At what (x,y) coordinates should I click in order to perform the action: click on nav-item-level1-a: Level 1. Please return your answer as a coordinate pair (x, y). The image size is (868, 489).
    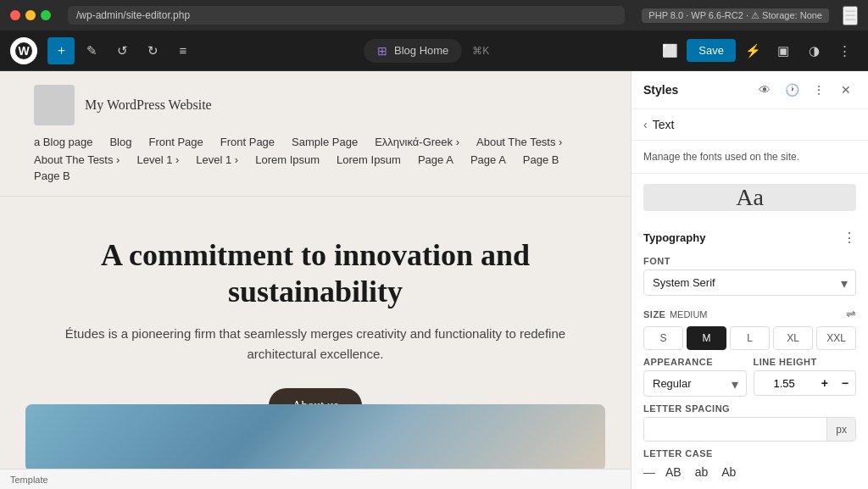
    Looking at the image, I should click on (158, 159).